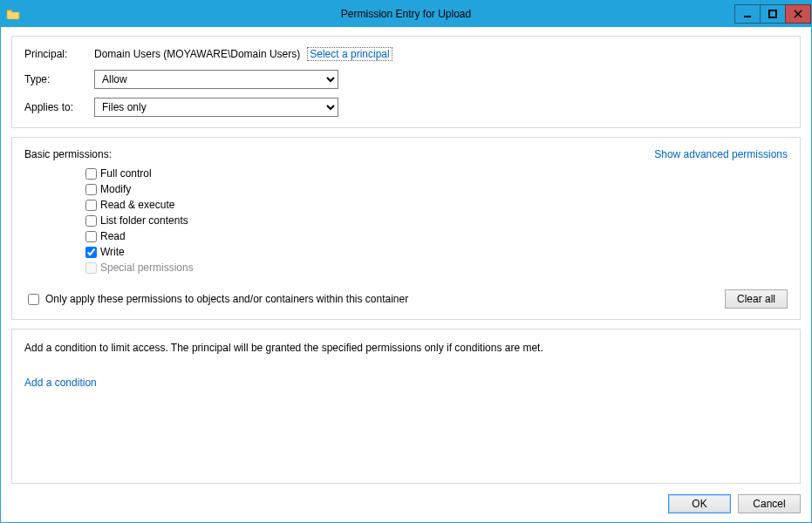 This screenshot has height=523, width=812. What do you see at coordinates (145, 221) in the screenshot?
I see `permission-label: List folder contents` at bounding box center [145, 221].